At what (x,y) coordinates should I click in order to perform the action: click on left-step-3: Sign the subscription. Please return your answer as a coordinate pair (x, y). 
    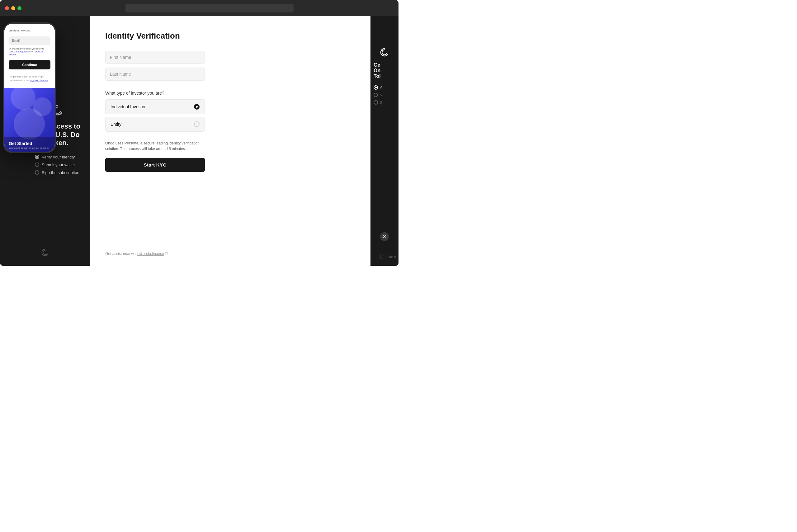
    Looking at the image, I should click on (58, 173).